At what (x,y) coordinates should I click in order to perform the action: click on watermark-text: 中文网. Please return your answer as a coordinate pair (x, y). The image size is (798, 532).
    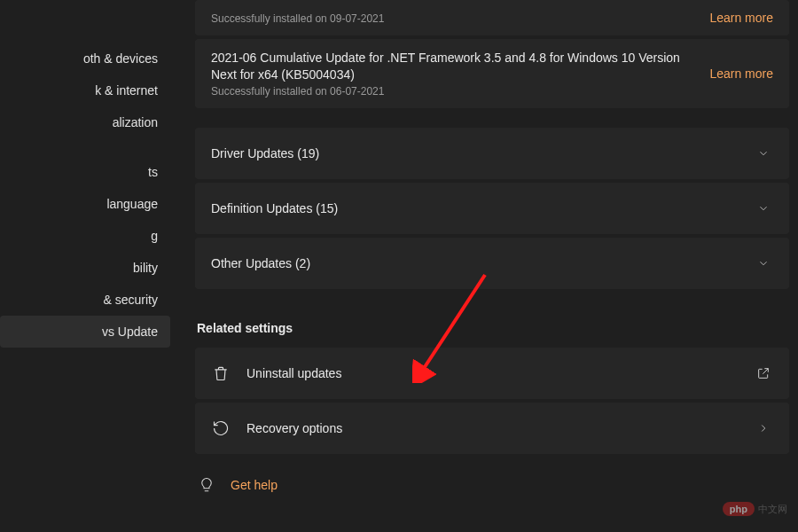
    Looking at the image, I should click on (773, 509).